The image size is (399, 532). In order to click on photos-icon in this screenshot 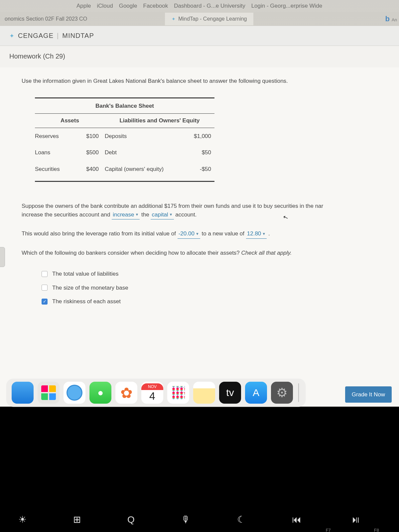, I will do `click(126, 393)`.